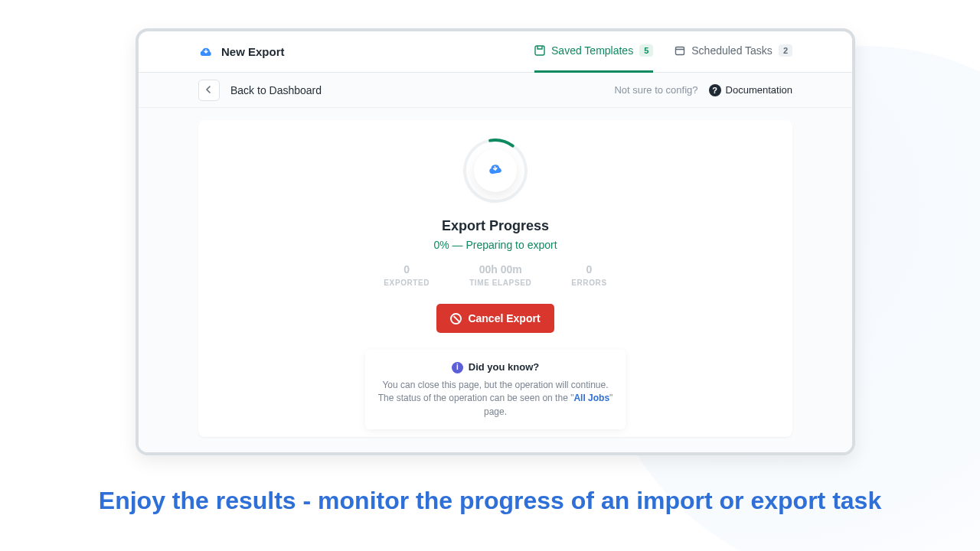  Describe the element at coordinates (456, 318) in the screenshot. I see `prohibit-icon` at that location.